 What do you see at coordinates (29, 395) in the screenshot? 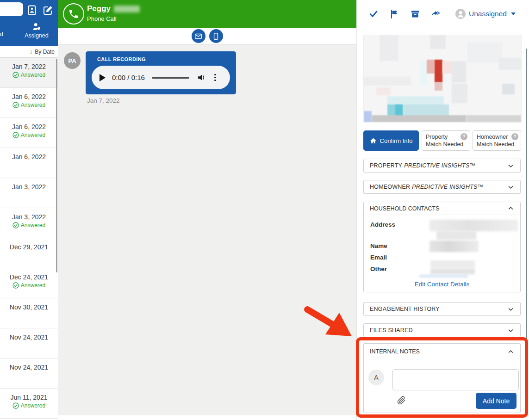
I see `call-date: Jun 11, 2021` at bounding box center [29, 395].